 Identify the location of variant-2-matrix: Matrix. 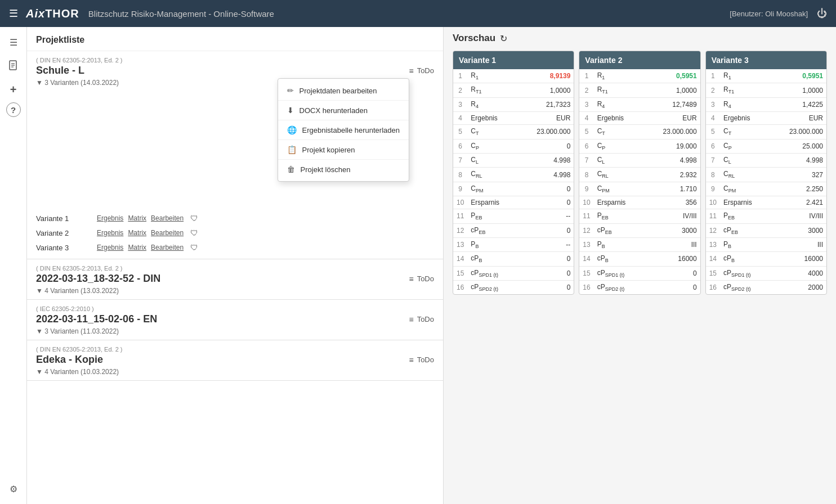
(137, 233).